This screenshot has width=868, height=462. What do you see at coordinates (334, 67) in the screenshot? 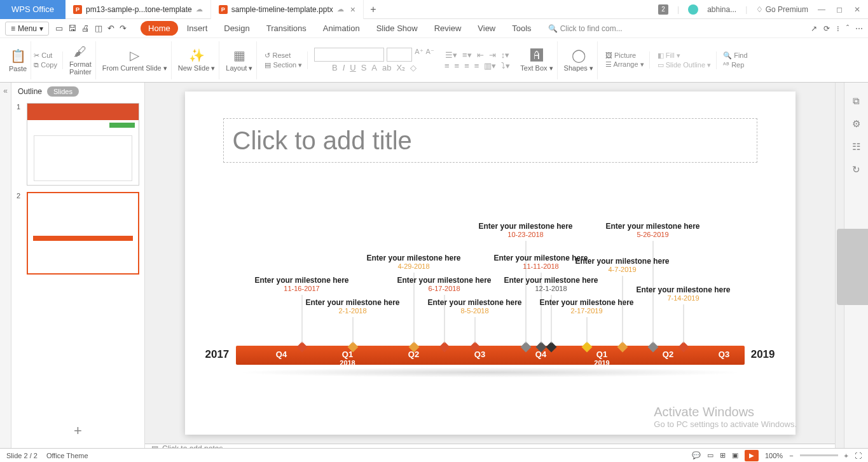
I see `bold-button: B` at bounding box center [334, 67].